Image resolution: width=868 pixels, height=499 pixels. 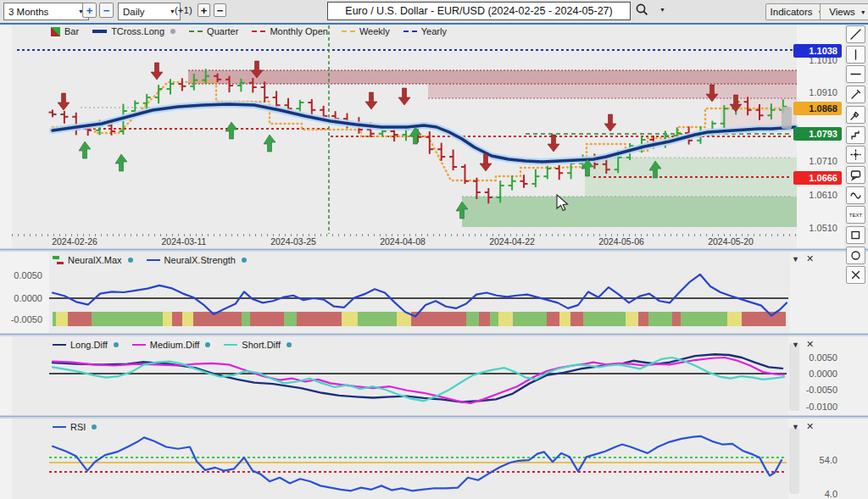 I want to click on legend-item-short-diff: Short.Diff, so click(x=258, y=345).